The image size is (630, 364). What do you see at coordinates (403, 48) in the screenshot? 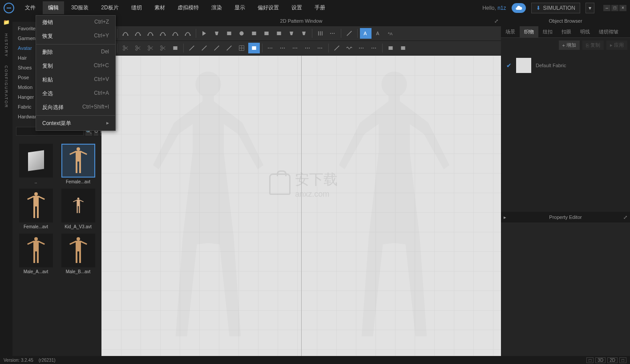
I see `align2-tool` at bounding box center [403, 48].